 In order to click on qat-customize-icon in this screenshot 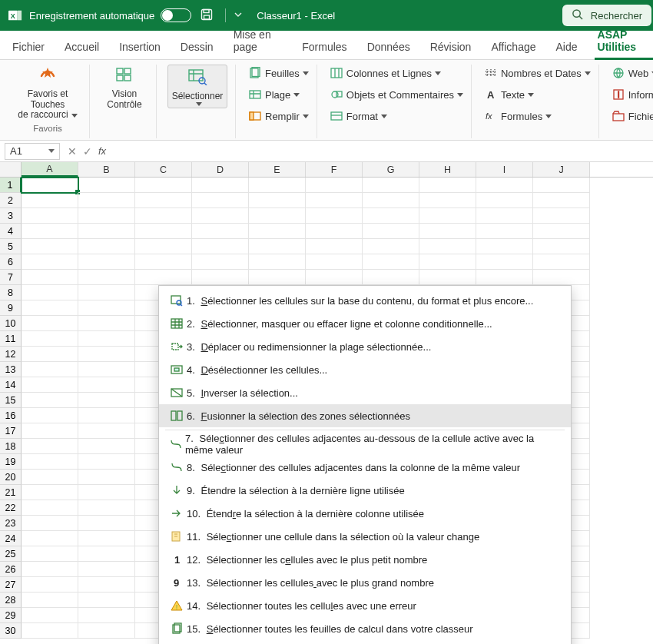, I will do `click(238, 15)`.